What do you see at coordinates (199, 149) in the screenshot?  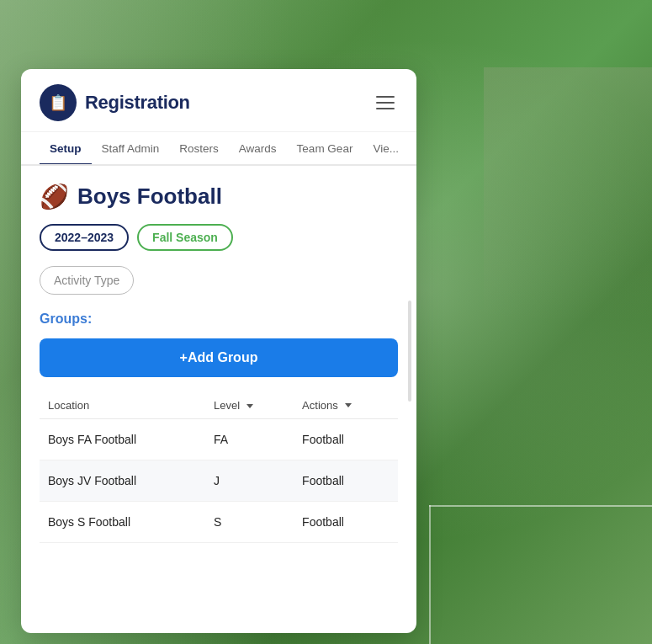 I see `nav-rosters: Rosters` at bounding box center [199, 149].